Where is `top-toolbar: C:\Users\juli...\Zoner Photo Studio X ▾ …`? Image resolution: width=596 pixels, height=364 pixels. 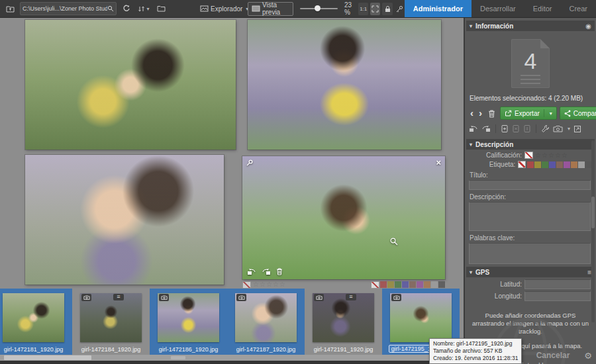 top-toolbar: C:\Users\juli...\Zoner Photo Studio X ▾ … is located at coordinates (298, 9).